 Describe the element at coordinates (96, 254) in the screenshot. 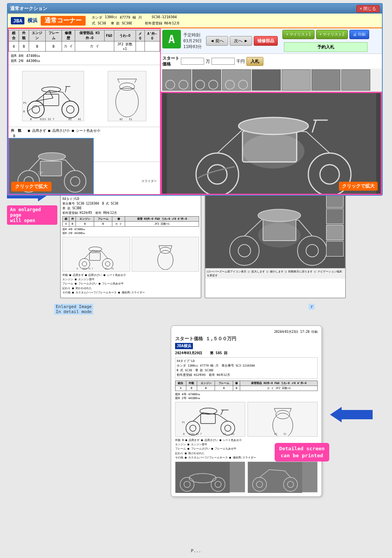

I see `enlarged-bike-side-svg: B 5151 S1 7 A2 A1` at that location.